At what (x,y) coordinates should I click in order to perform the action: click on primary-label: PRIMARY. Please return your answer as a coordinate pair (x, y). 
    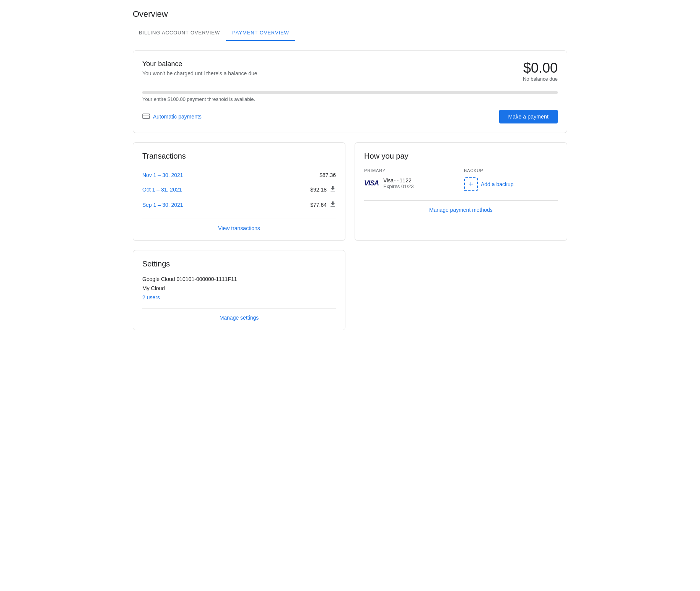
    Looking at the image, I should click on (411, 170).